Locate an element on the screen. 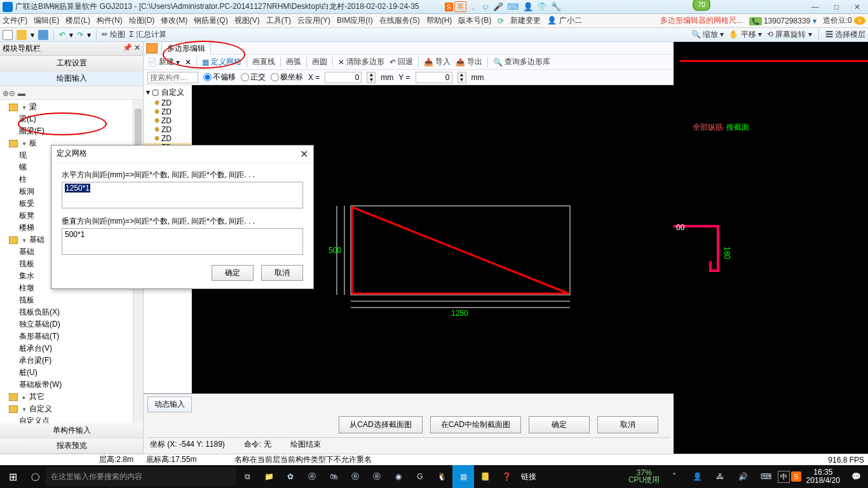  app-edge2-icon: ⓔ is located at coordinates (355, 477).